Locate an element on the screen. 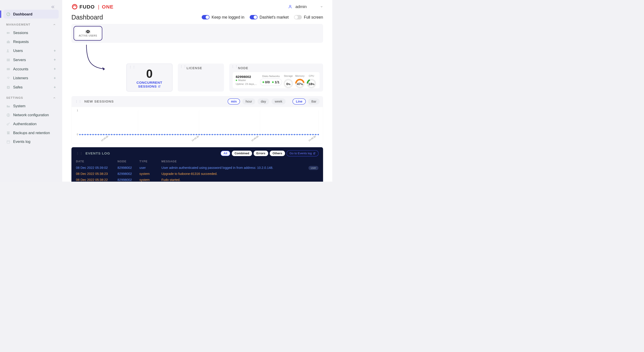 This screenshot has width=644, height=352. sidebar-item-sessions: Sessions is located at coordinates (31, 33).